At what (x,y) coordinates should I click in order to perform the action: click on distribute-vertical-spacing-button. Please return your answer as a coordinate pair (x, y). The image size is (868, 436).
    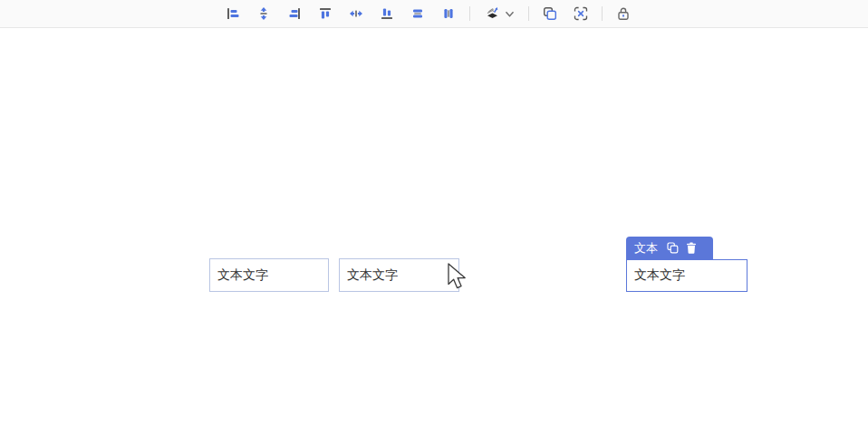
    Looking at the image, I should click on (418, 14).